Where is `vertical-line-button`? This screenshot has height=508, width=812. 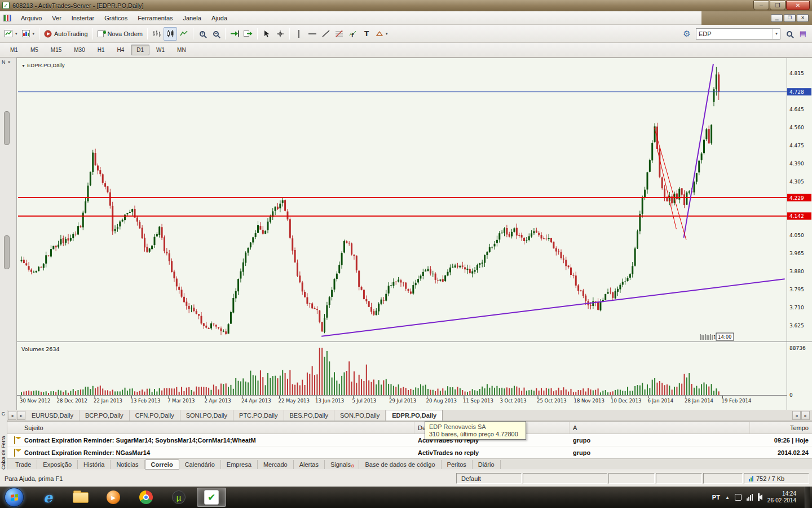 vertical-line-button is located at coordinates (299, 34).